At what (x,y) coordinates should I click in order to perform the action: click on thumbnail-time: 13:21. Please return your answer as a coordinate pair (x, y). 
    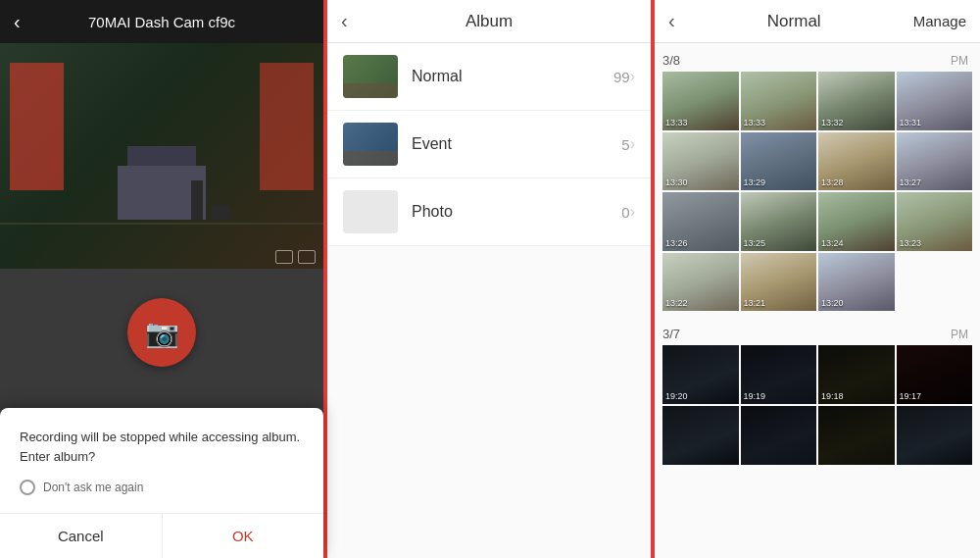
    Looking at the image, I should click on (755, 303).